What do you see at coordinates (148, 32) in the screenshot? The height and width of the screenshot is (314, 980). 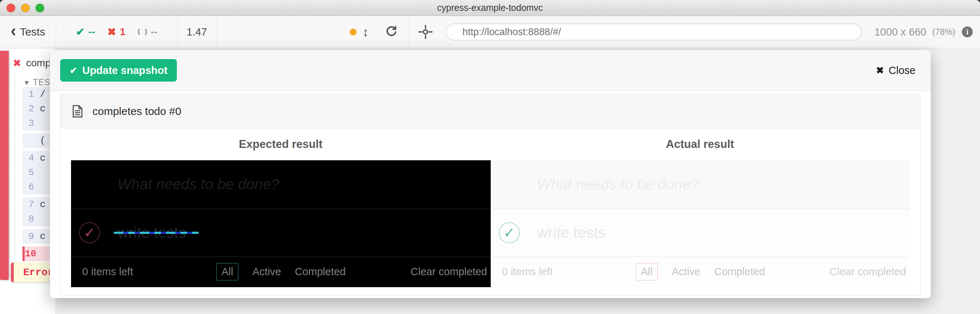 I see `stat-pending: --` at bounding box center [148, 32].